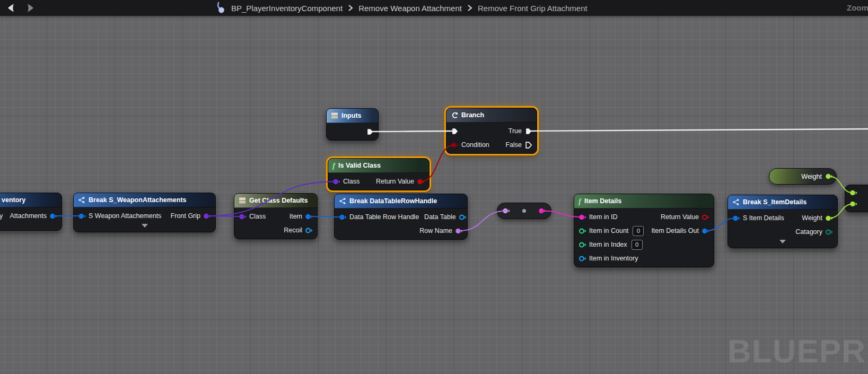  Describe the element at coordinates (401, 216) in the screenshot. I see `node-breakdatatable: Break DataTableRowHandleData Table Row H…` at that location.